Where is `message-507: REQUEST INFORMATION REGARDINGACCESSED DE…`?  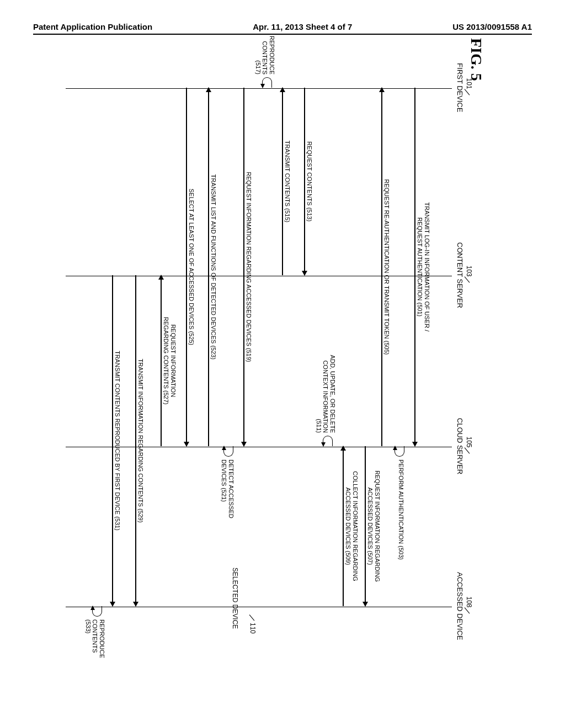 message-507: REQUEST INFORMATION REGARDINGACCESSED DE… is located at coordinates (366, 526).